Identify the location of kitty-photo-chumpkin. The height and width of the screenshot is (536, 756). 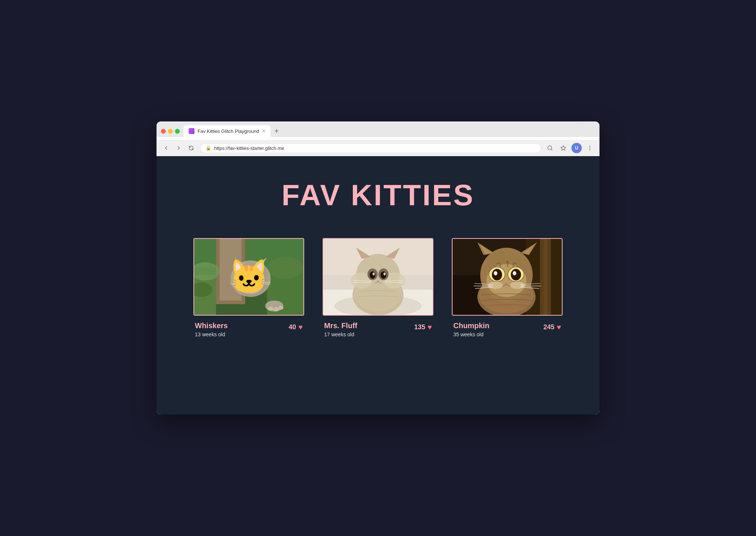
(507, 277).